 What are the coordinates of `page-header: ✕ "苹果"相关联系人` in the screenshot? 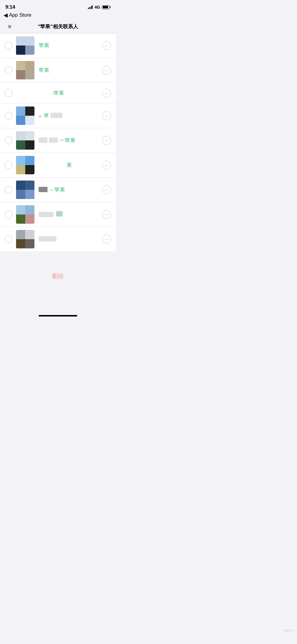 It's located at (58, 27).